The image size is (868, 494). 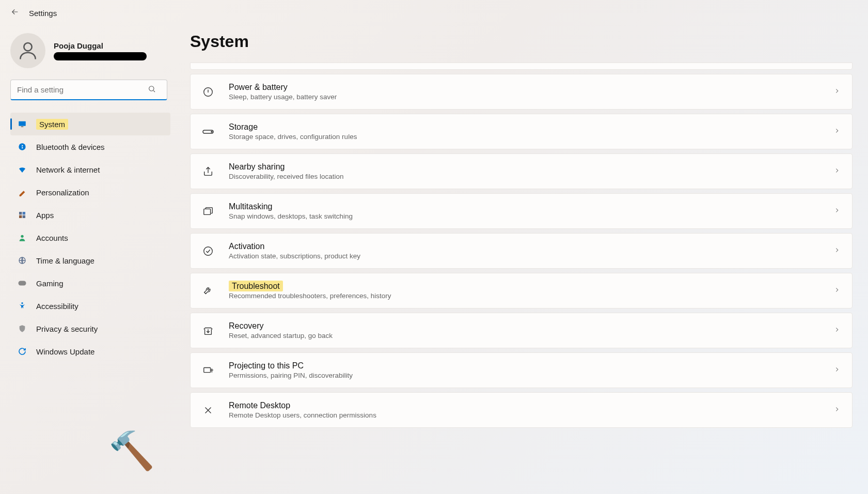 What do you see at coordinates (90, 51) in the screenshot?
I see `user-block: Pooja Duggal` at bounding box center [90, 51].